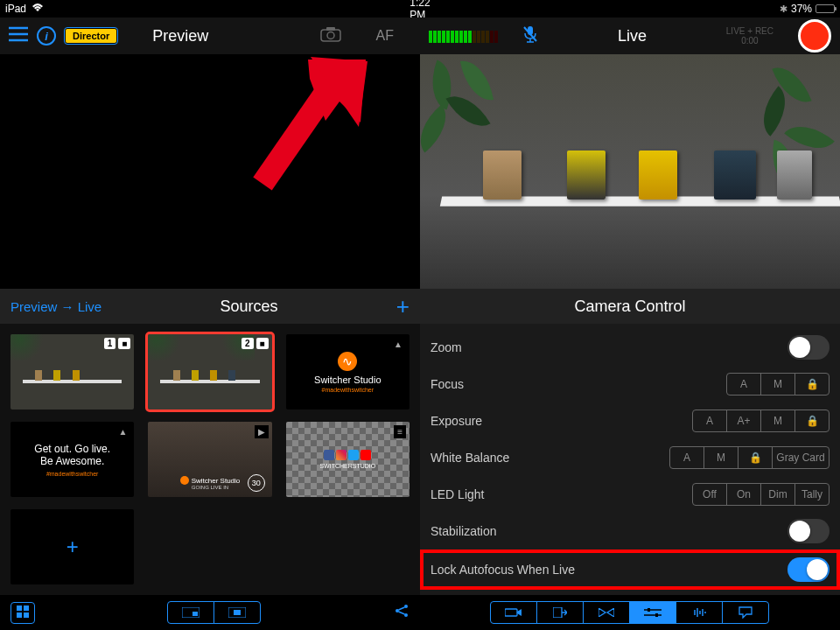 This screenshot has width=840, height=630. I want to click on sources-title: Sources, so click(248, 306).